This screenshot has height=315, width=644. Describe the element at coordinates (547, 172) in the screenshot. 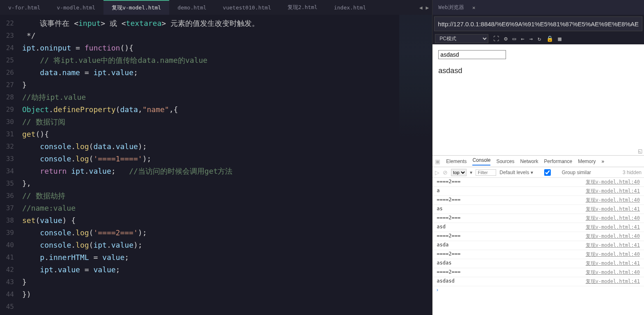

I see `group-similar-checkbox` at that location.